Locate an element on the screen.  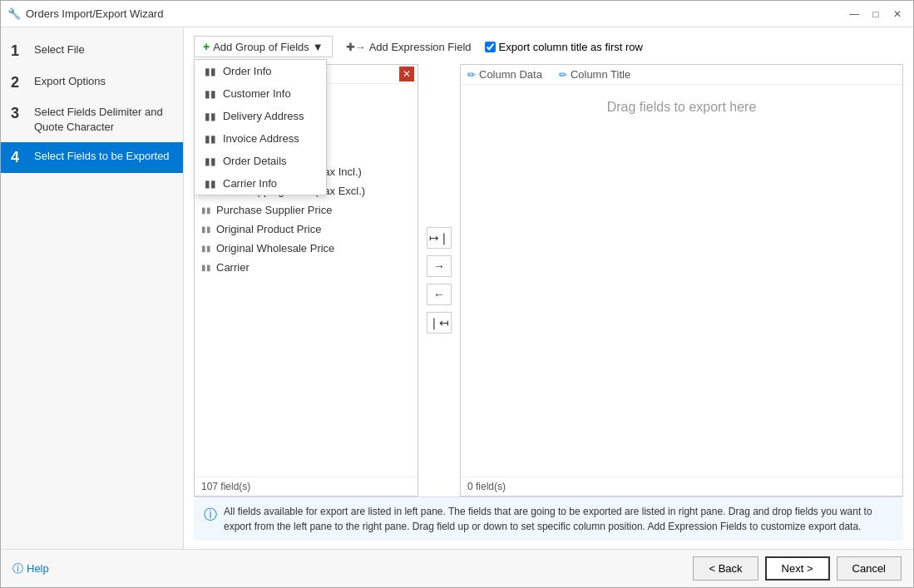
info-bar: ⓘ All fields available for export are li… is located at coordinates (549, 519).